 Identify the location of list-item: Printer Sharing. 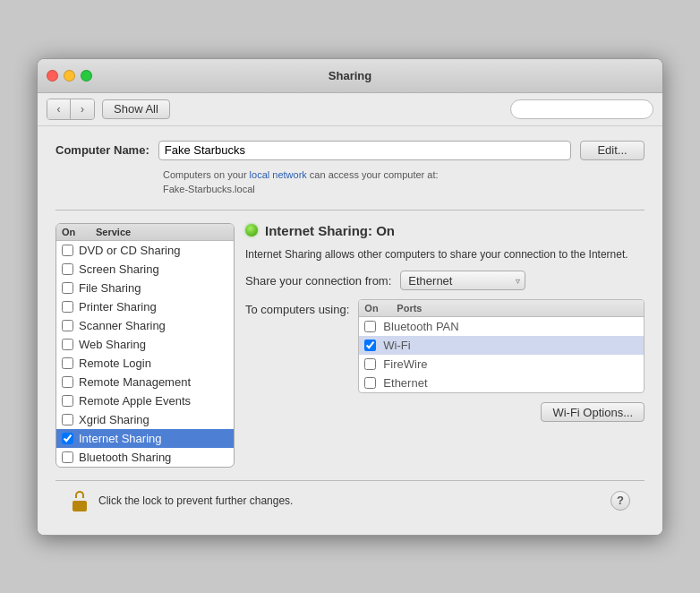
(145, 306).